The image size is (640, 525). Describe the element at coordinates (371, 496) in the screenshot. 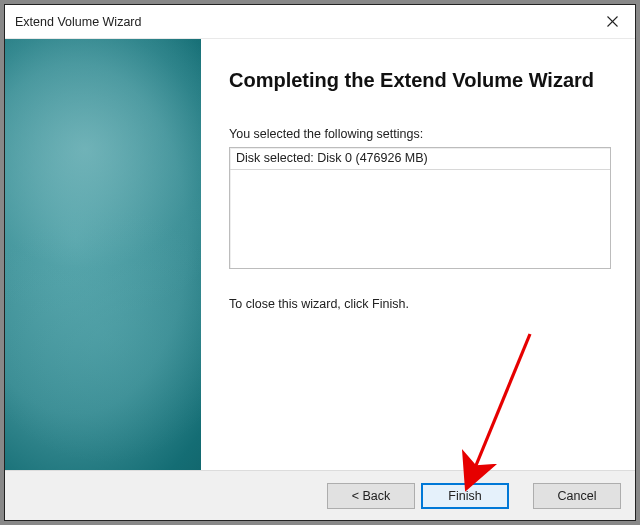

I see `back-button: < Back` at that location.